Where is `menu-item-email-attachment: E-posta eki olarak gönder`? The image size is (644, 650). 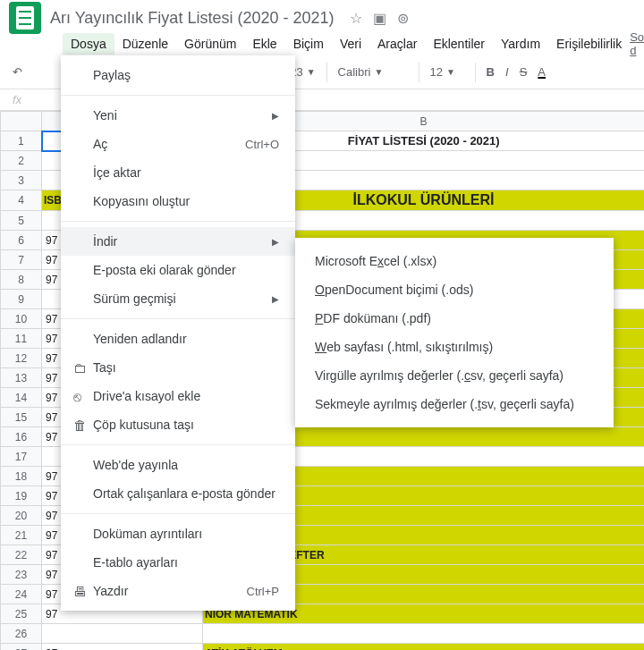 menu-item-email-attachment: E-posta eki olarak gönder is located at coordinates (178, 270).